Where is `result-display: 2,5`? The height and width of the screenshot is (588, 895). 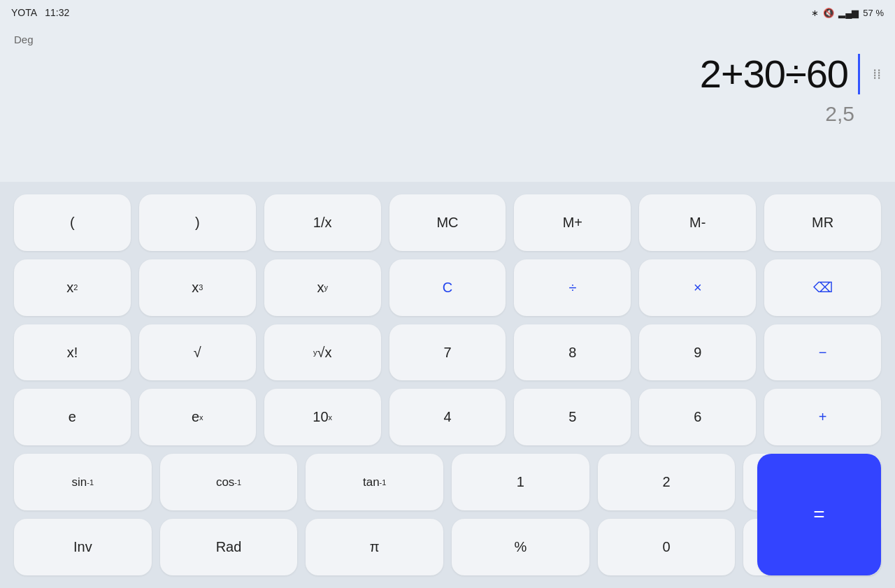 result-display: 2,5 is located at coordinates (448, 114).